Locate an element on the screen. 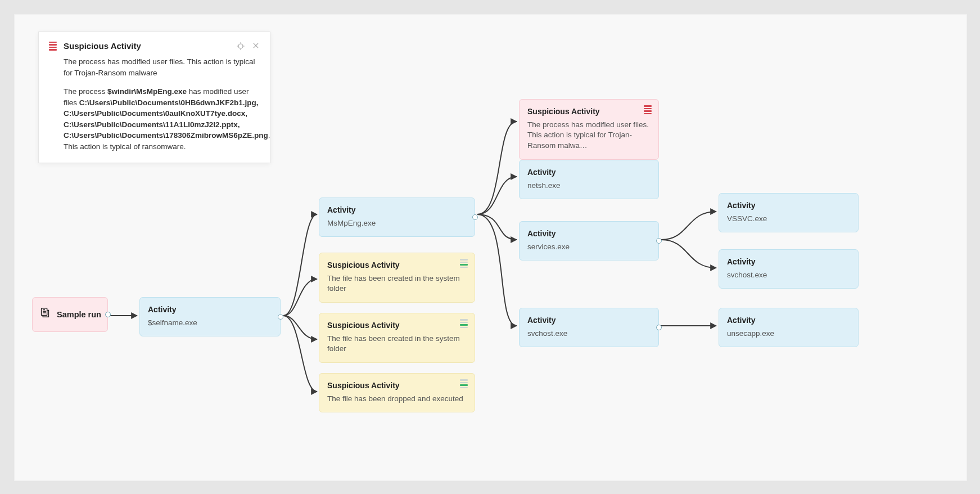  node-subtitle: unsecapp.exe is located at coordinates (788, 334).